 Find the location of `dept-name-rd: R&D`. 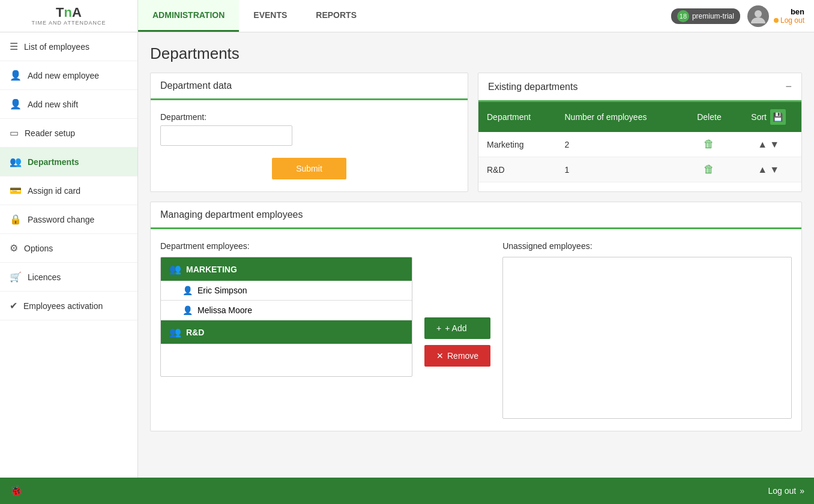

dept-name-rd: R&D is located at coordinates (517, 170).